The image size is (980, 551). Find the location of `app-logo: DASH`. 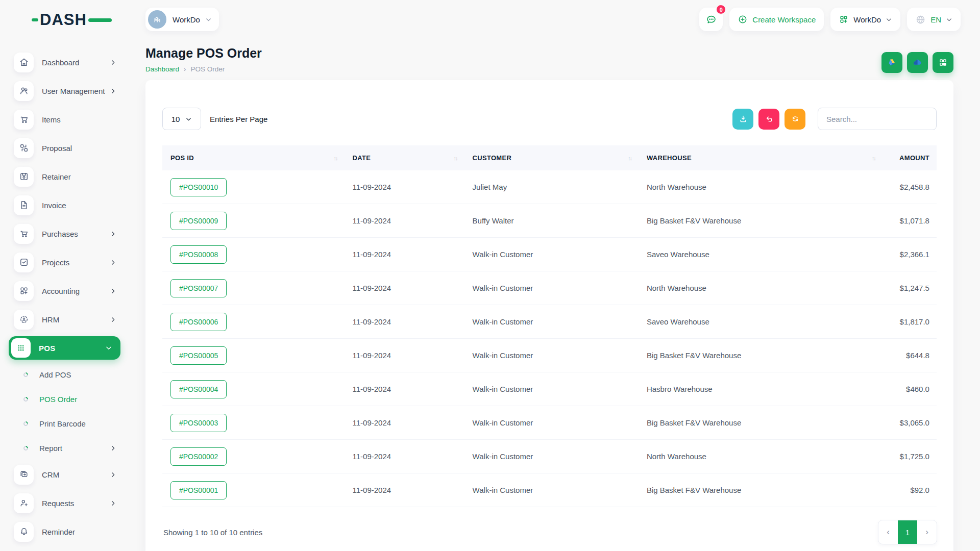

app-logo: DASH is located at coordinates (67, 20).